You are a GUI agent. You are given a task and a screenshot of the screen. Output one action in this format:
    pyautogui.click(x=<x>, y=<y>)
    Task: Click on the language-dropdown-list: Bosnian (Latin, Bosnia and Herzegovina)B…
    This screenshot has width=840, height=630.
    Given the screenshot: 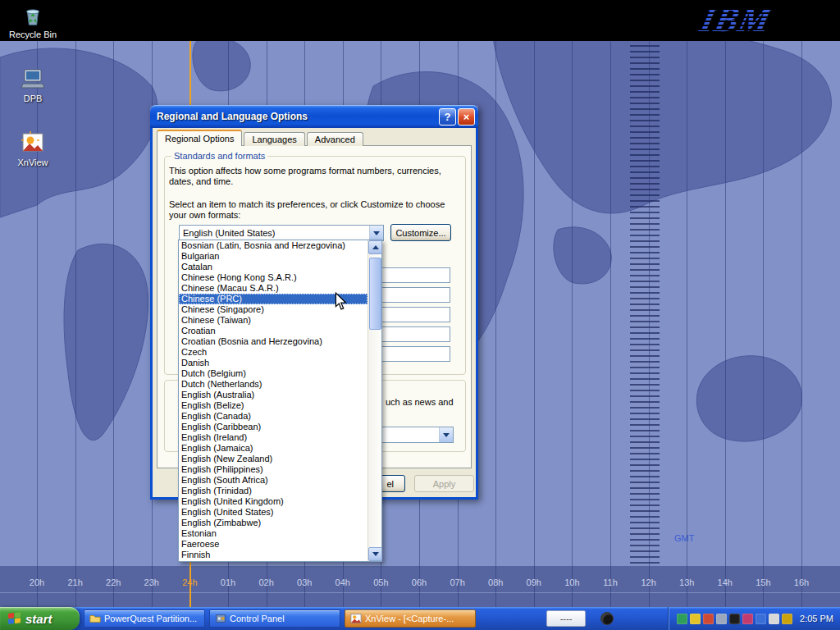 What is the action you would take?
    pyautogui.click(x=281, y=400)
    